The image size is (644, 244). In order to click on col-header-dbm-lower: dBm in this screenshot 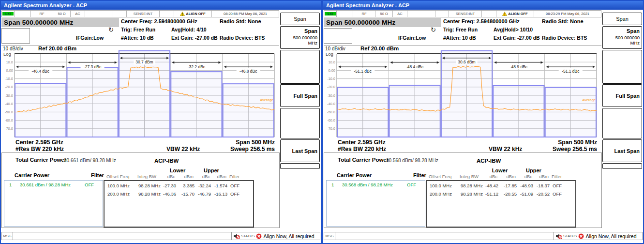, I will do `click(186, 176)`.